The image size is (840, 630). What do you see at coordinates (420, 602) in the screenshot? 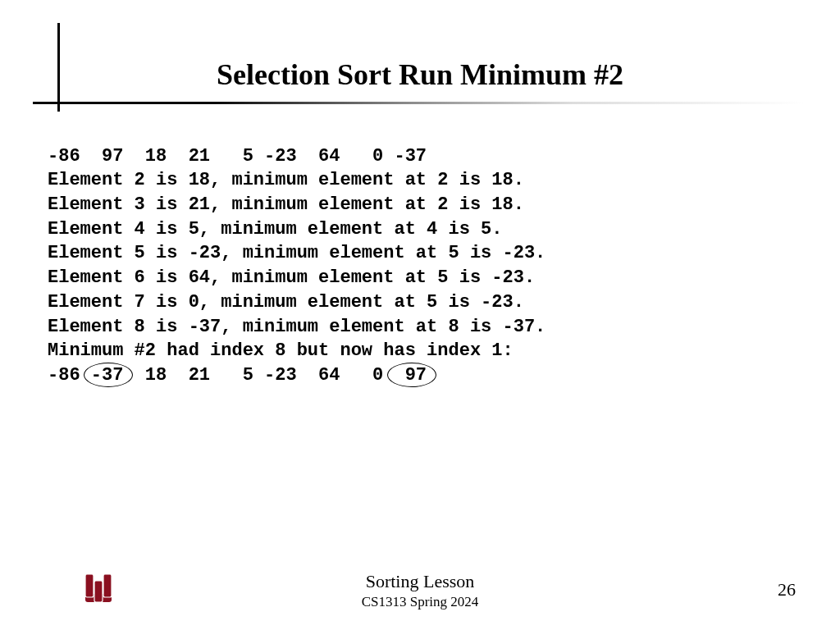
I see `footer-course: CS1313 Spring 2024` at bounding box center [420, 602].